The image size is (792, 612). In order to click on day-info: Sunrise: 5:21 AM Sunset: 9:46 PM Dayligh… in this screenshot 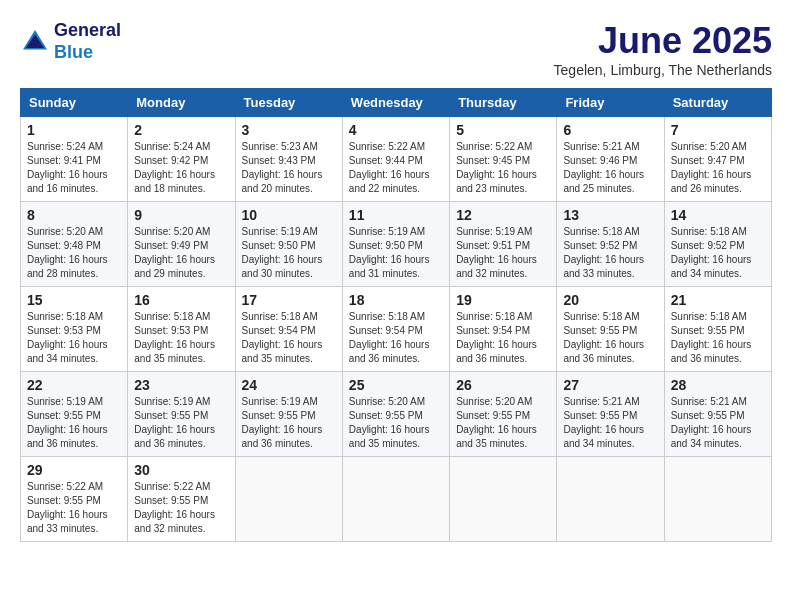, I will do `click(610, 168)`.